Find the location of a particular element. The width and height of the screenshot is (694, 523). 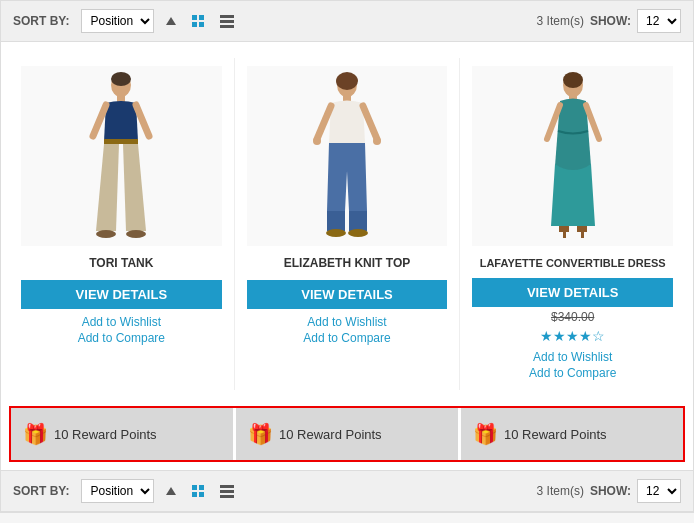

show-select: 12 24 48 is located at coordinates (659, 21).